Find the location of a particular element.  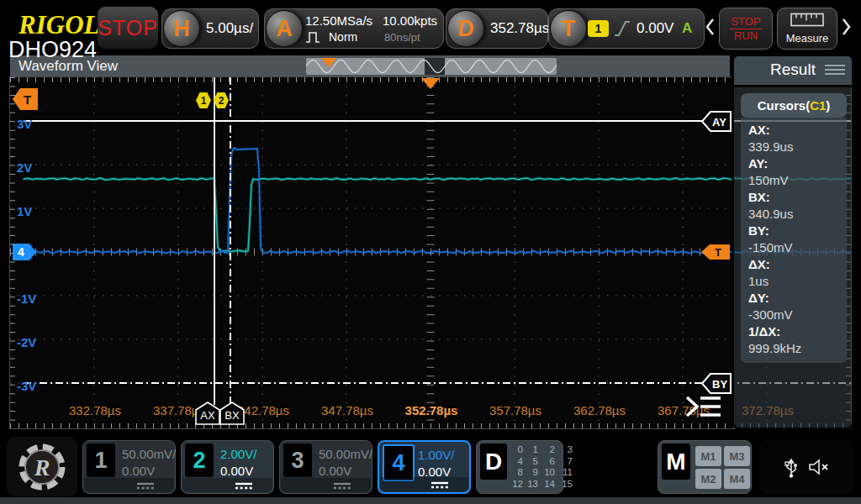

measure-button: Measure is located at coordinates (807, 29).